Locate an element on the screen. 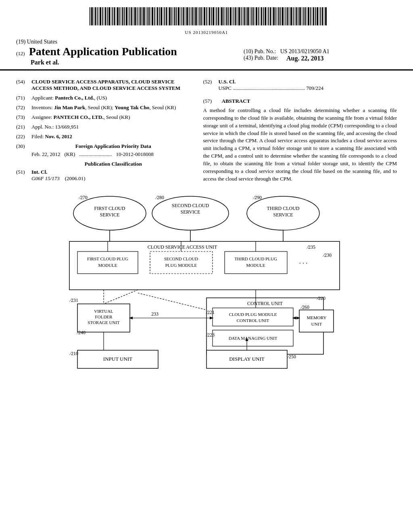 The image size is (413, 532). svg-text: DISPLAY UNIT is located at coordinates (247, 359).